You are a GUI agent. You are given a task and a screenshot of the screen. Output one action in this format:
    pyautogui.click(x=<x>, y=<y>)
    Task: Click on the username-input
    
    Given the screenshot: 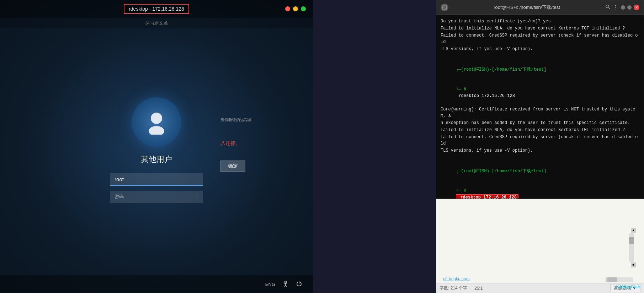 What is the action you would take?
    pyautogui.click(x=156, y=180)
    